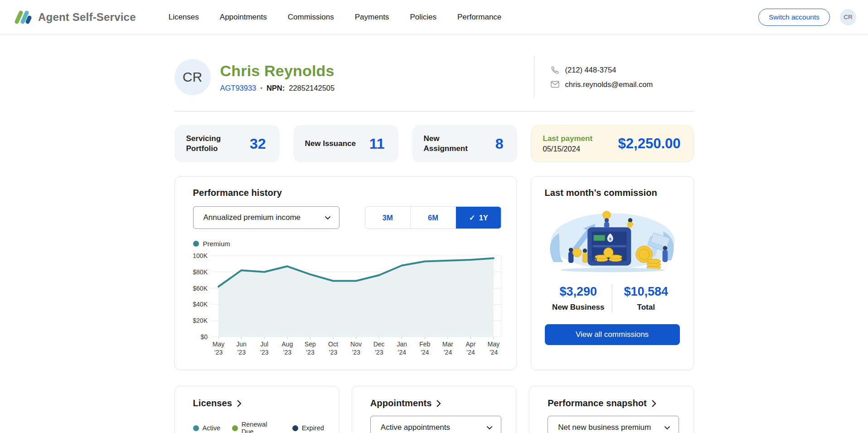 The width and height of the screenshot is (868, 433). What do you see at coordinates (213, 144) in the screenshot?
I see `stat-label: Servicing Portfolio` at bounding box center [213, 144].